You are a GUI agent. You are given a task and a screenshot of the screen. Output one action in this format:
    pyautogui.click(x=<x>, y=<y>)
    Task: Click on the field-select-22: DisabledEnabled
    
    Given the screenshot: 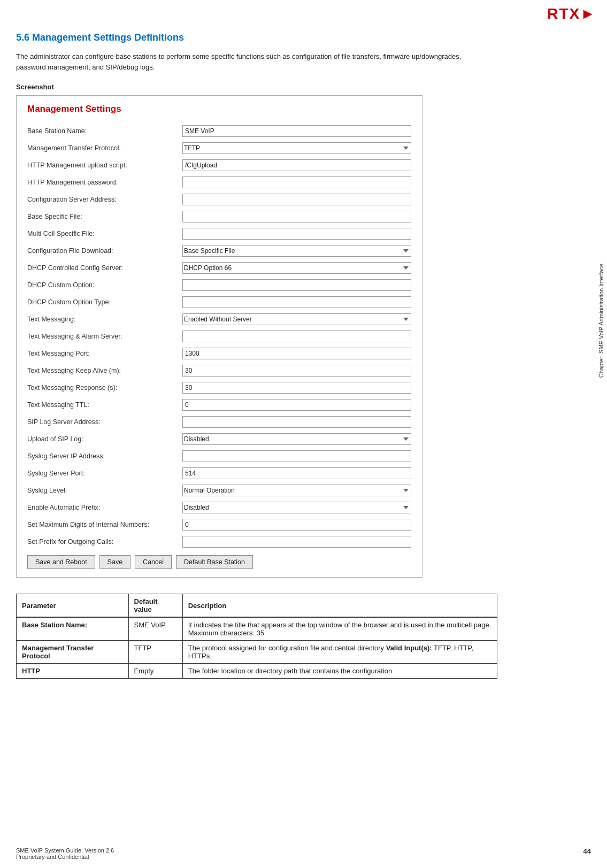 What is the action you would take?
    pyautogui.click(x=297, y=508)
    